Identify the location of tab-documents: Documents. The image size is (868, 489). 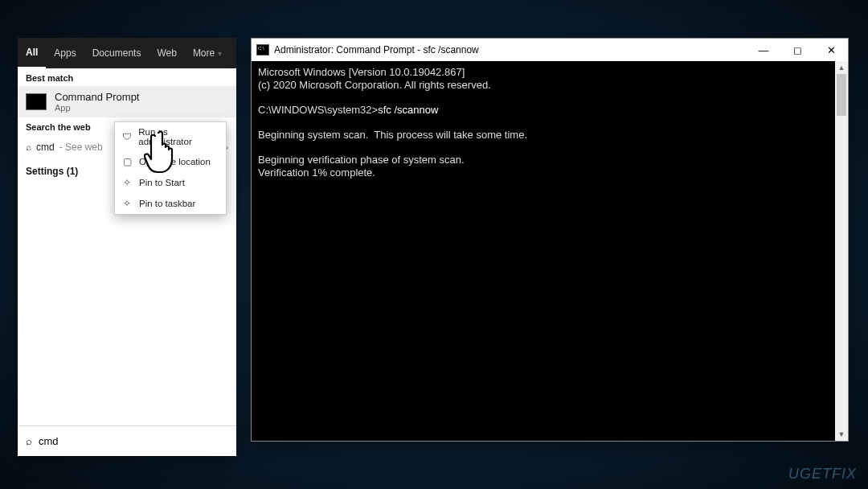
(117, 53).